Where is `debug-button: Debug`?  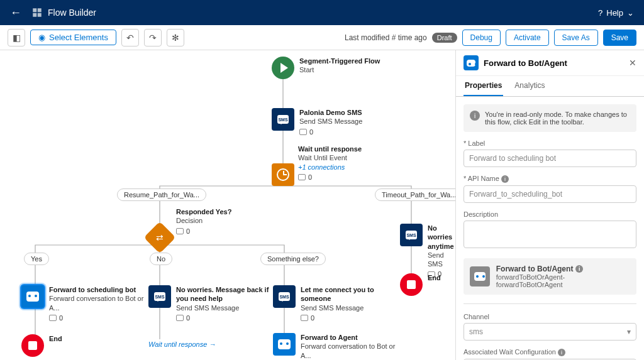 debug-button: Debug is located at coordinates (482, 38).